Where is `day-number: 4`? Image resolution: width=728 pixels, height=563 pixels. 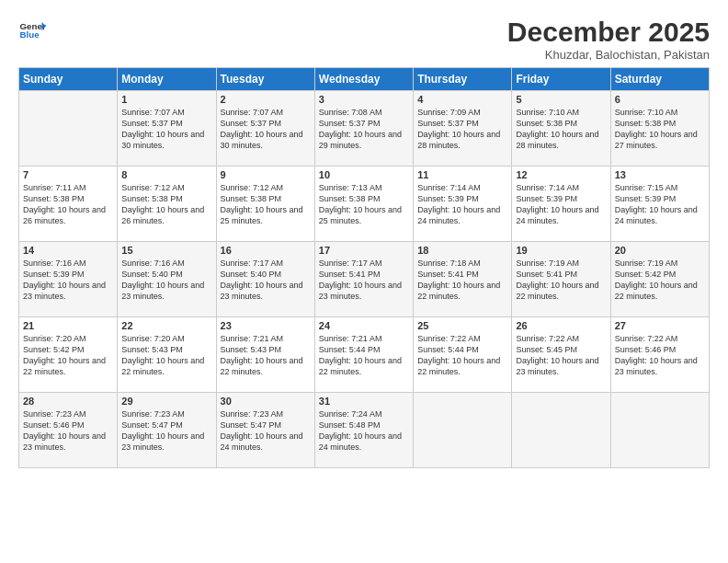
day-number: 4 is located at coordinates (462, 99).